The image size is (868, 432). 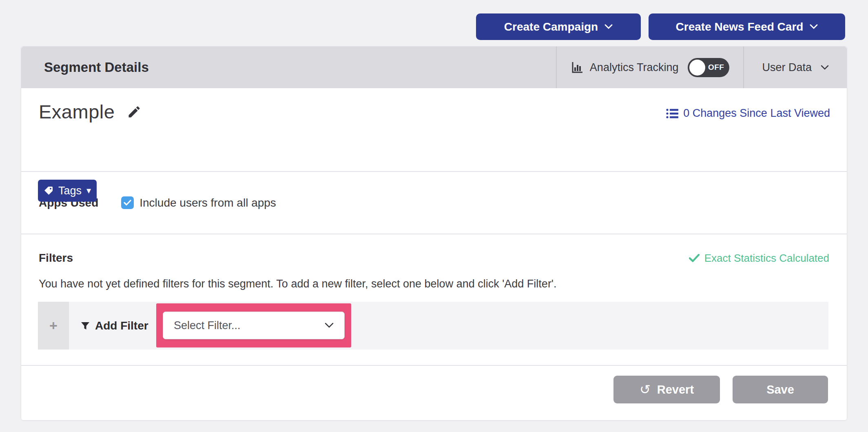 What do you see at coordinates (53, 326) in the screenshot?
I see `add-filter-plus-button: +` at bounding box center [53, 326].